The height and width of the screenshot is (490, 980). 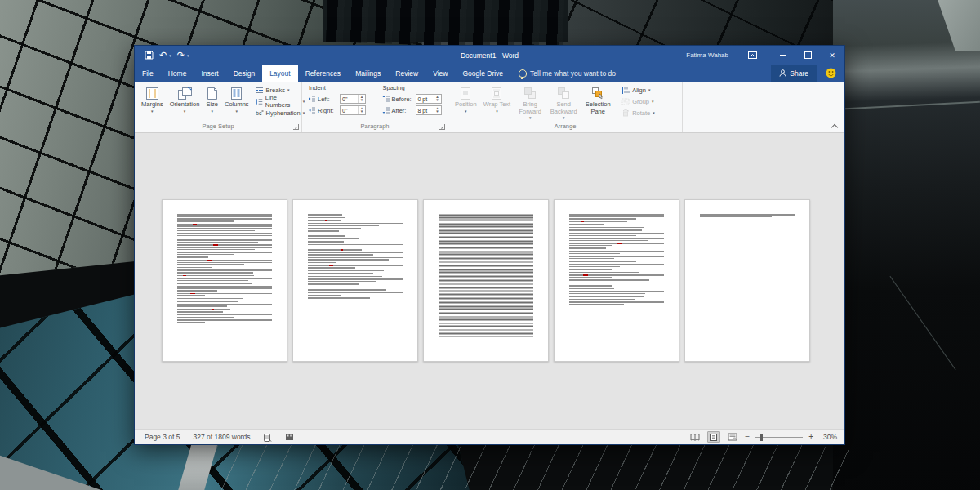 I want to click on maximize-button, so click(x=808, y=56).